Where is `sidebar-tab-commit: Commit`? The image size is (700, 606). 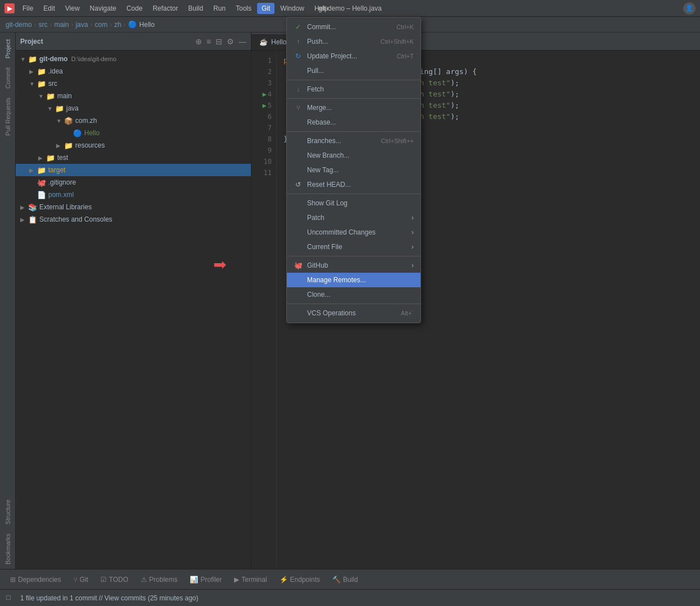
sidebar-tab-commit: Commit is located at coordinates (8, 78).